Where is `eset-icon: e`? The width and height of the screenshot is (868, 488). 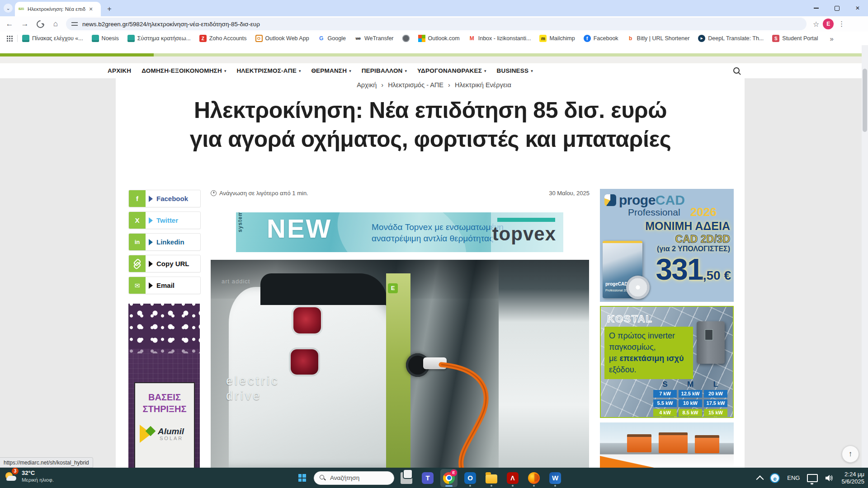
eset-icon: e is located at coordinates (775, 478).